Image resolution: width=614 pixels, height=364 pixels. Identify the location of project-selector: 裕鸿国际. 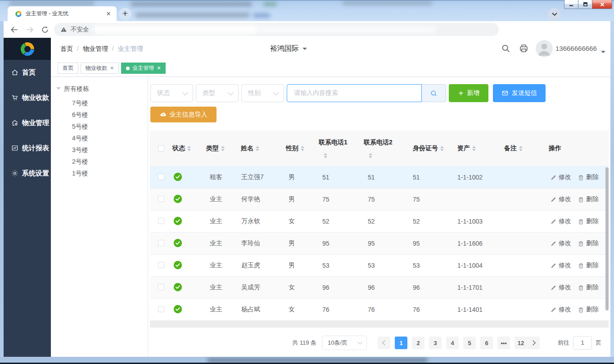
(289, 49).